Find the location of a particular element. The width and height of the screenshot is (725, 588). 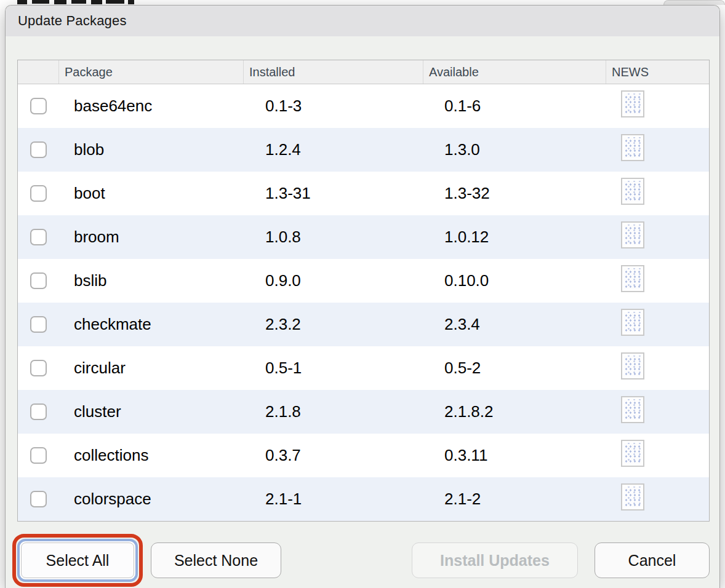

footer-left-group: Select All Select None is located at coordinates (149, 560).